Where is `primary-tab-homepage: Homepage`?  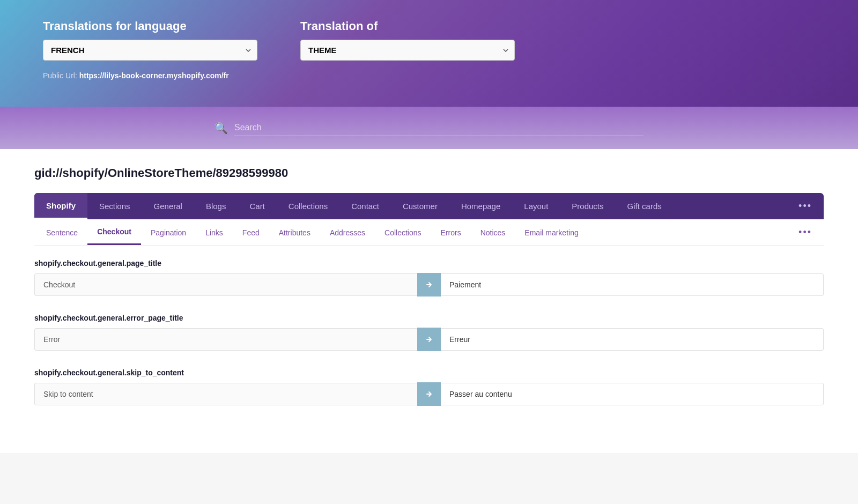 primary-tab-homepage: Homepage is located at coordinates (480, 206).